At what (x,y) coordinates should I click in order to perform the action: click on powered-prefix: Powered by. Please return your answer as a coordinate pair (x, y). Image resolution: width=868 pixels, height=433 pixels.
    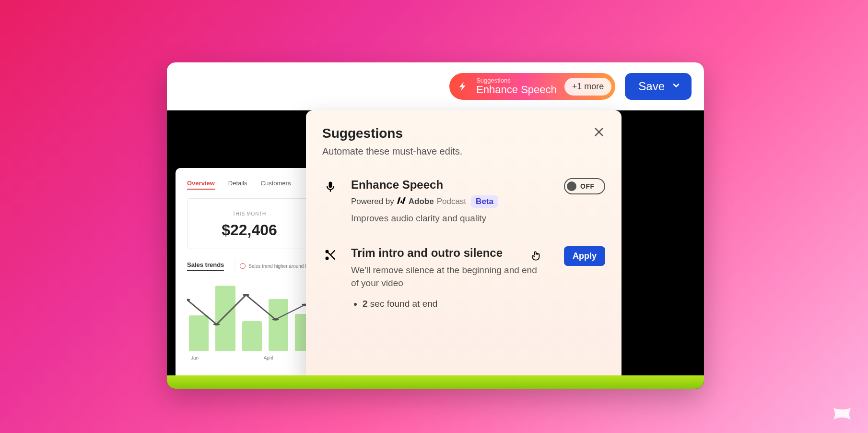
    Looking at the image, I should click on (373, 202).